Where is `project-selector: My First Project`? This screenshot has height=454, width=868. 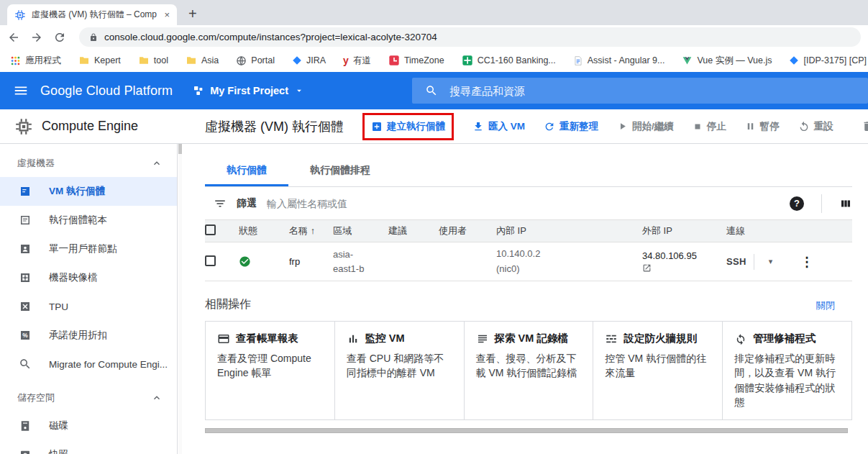 project-selector: My First Project is located at coordinates (249, 91).